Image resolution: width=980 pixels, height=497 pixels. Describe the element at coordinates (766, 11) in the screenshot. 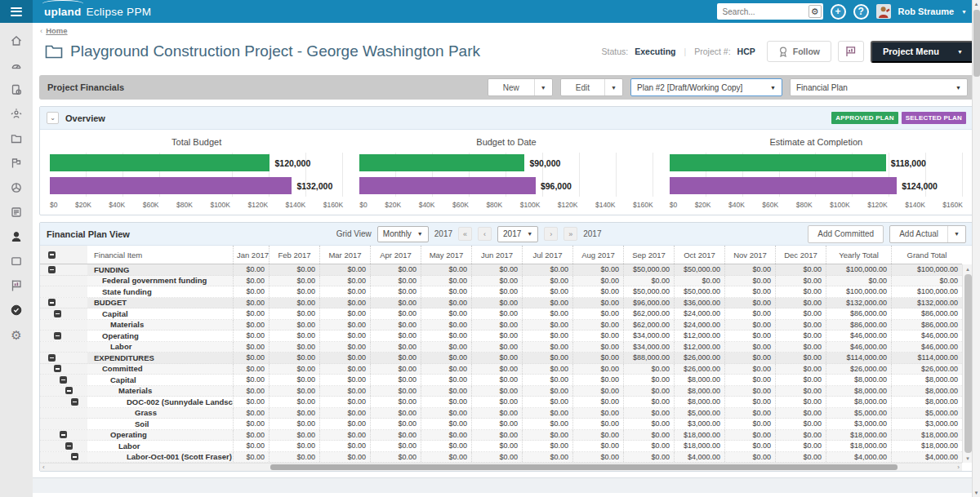

I see `search-input` at that location.